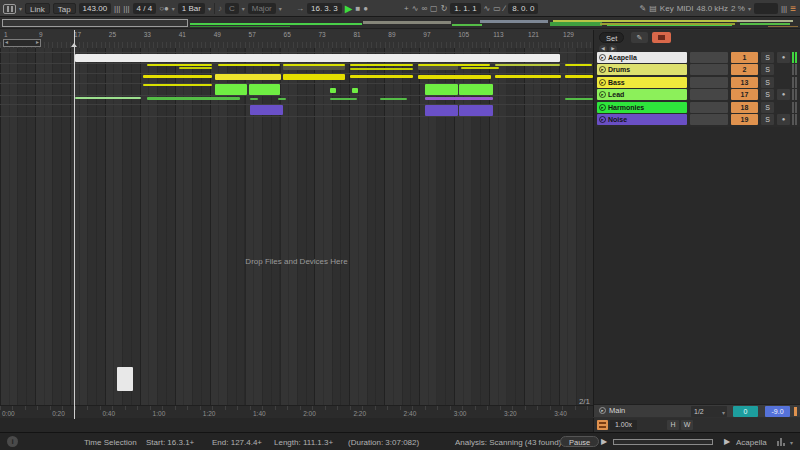 The image size is (800, 450). I want to click on back-to-arrangement-button, so click(662, 38).